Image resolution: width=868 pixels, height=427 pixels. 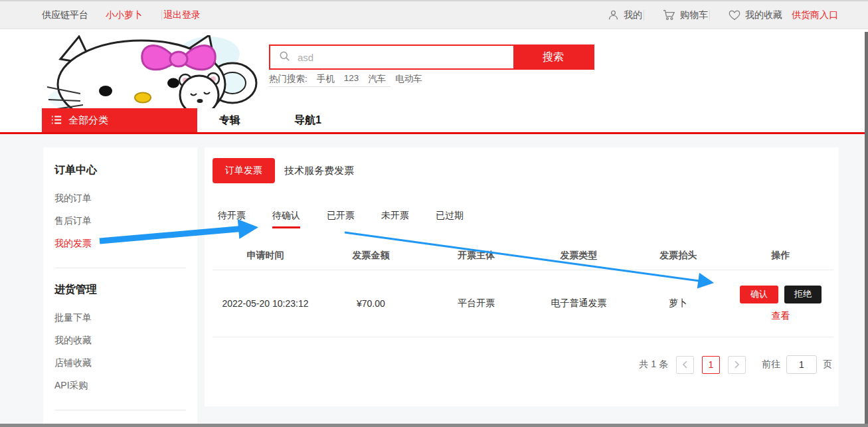 I want to click on invoice-type-tabs: 订单发票 技术服务费发票, so click(x=523, y=171).